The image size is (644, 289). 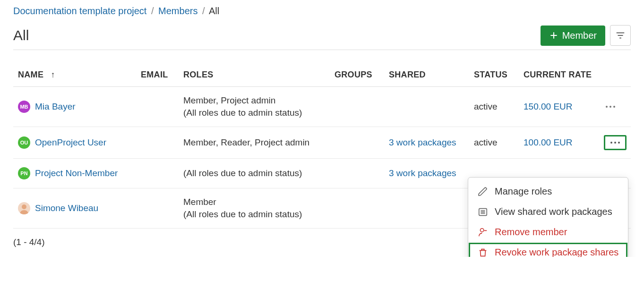 What do you see at coordinates (178, 11) in the screenshot?
I see `breadcrumb-members-link: Members` at bounding box center [178, 11].